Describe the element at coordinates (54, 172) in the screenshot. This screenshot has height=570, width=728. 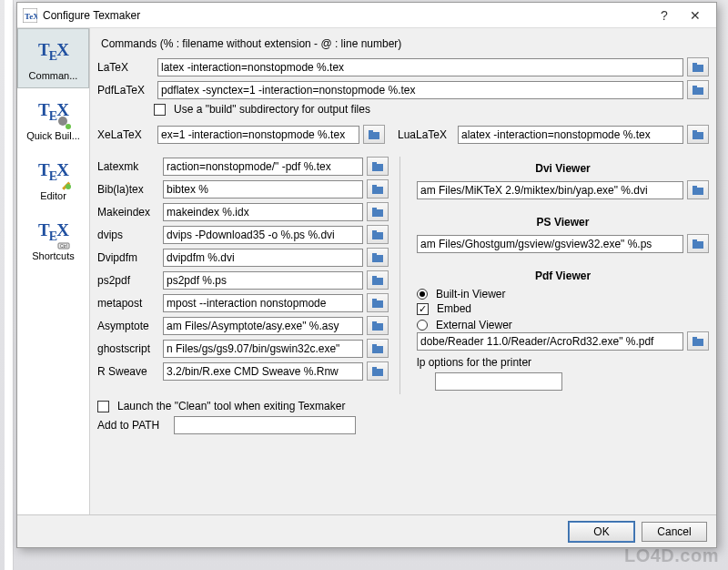
I see `tex-editor-icon: TEX` at that location.